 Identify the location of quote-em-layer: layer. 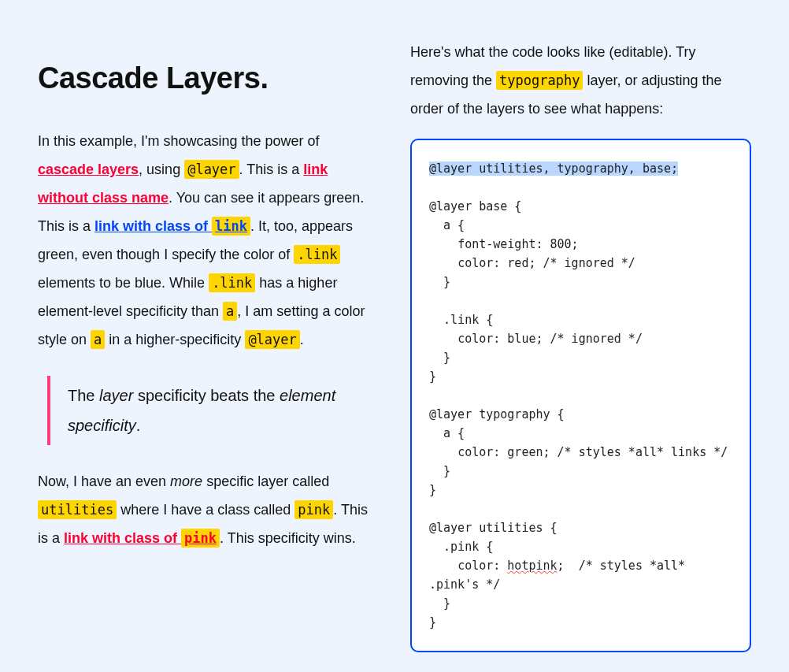
(117, 395).